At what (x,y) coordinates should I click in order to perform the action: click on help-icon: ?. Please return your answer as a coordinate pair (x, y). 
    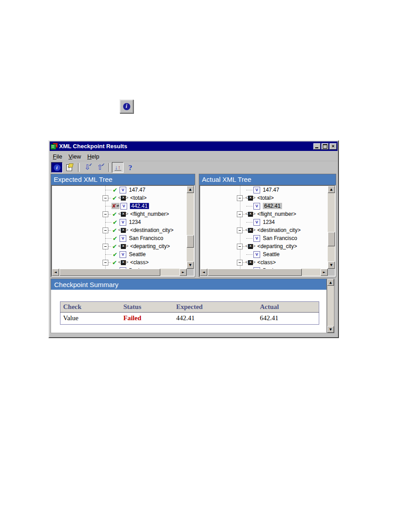
    Looking at the image, I should click on (131, 167).